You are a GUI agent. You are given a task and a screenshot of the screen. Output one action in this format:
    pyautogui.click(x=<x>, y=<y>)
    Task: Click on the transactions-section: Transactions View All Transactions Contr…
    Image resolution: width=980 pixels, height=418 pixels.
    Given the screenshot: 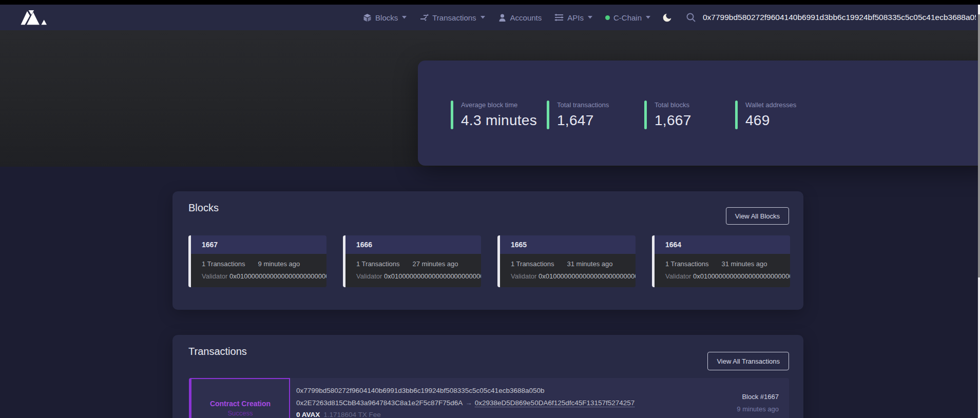 What is the action you would take?
    pyautogui.click(x=488, y=376)
    